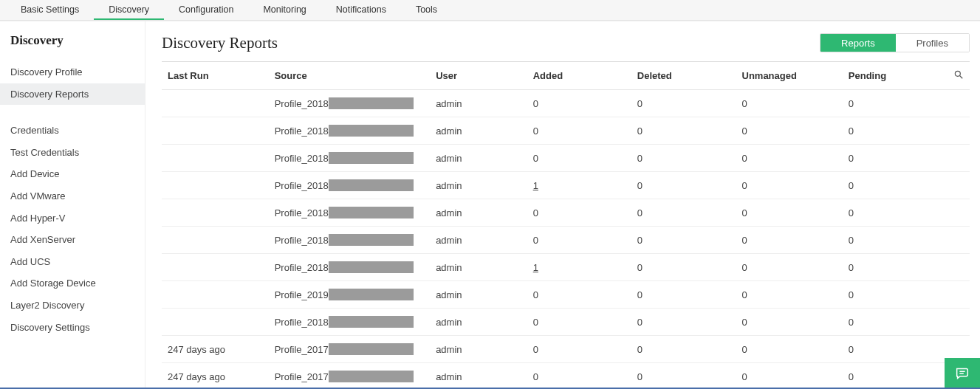  Describe the element at coordinates (129, 10) in the screenshot. I see `topnav-tab-discovery: Discovery` at that location.